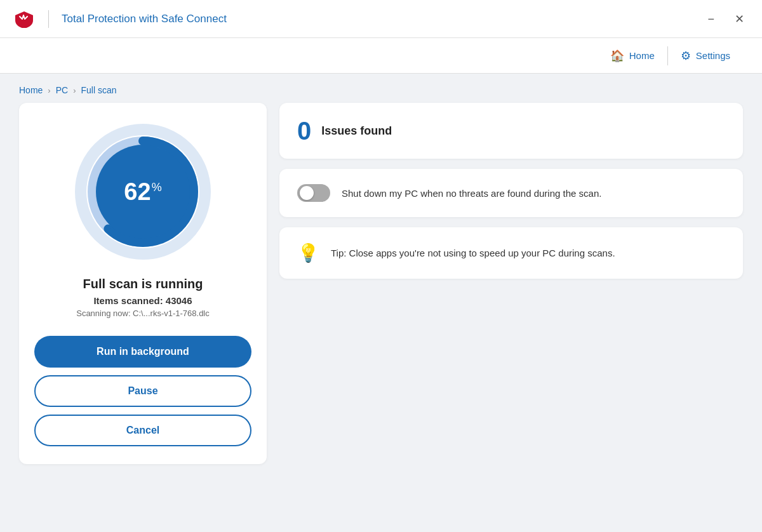 The image size is (762, 532). What do you see at coordinates (24, 19) in the screenshot?
I see `mcafee-logo-icon` at bounding box center [24, 19].